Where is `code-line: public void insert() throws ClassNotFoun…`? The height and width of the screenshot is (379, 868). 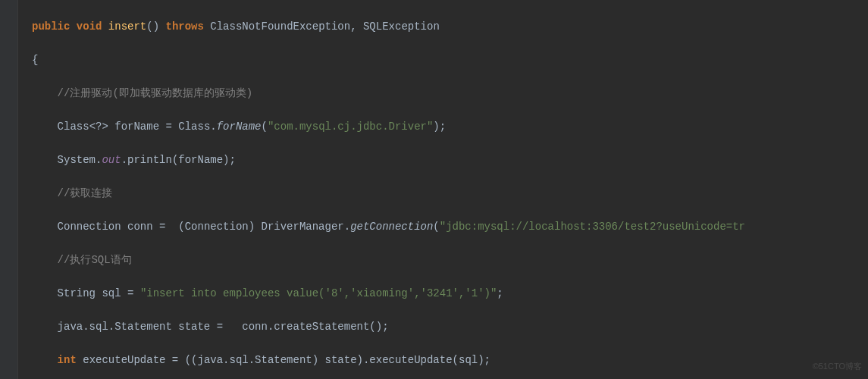
code-line: public void insert() throws ClassNotFoun… is located at coordinates (450, 27).